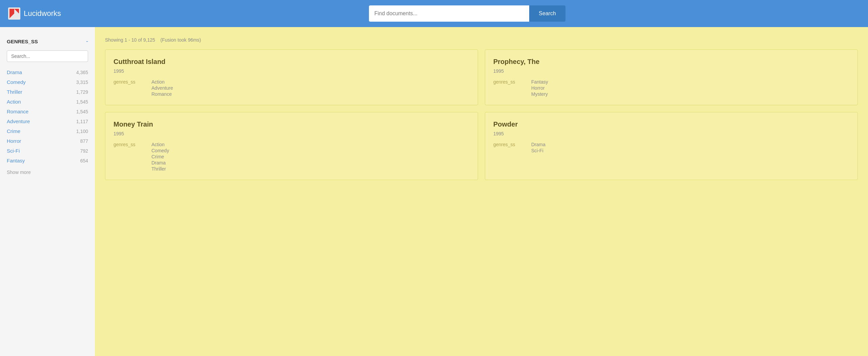 The width and height of the screenshot is (868, 356). What do you see at coordinates (47, 131) in the screenshot?
I see `facet-item: Crime 1,100` at bounding box center [47, 131].